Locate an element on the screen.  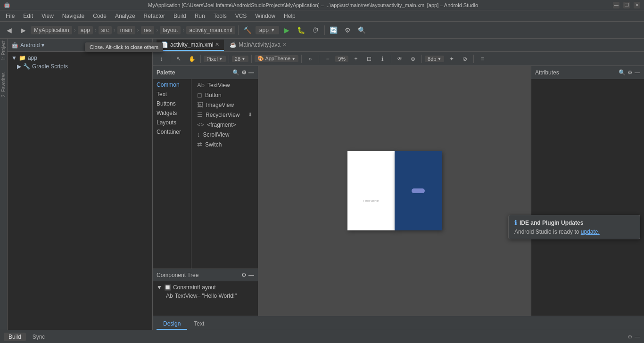
forward-button: ▶ is located at coordinates (23, 30).